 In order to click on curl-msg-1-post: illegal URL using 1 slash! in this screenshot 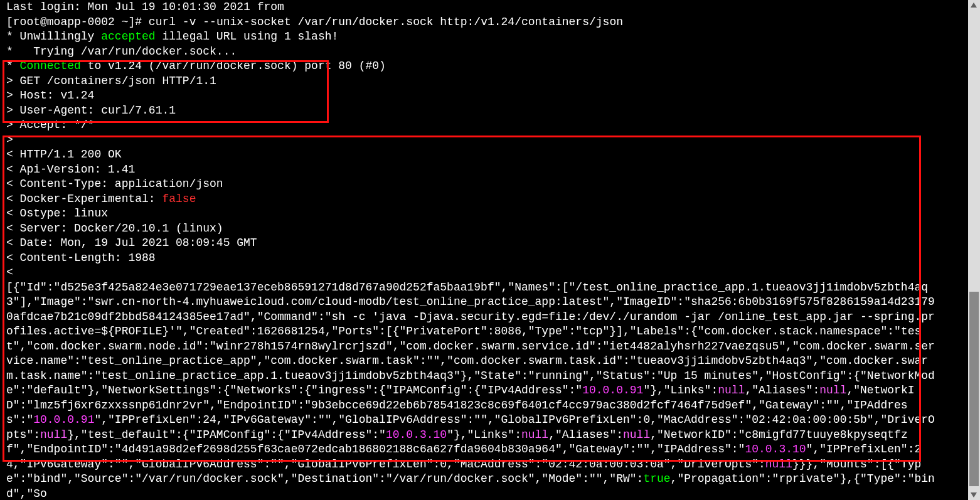, I will do `click(247, 36)`.